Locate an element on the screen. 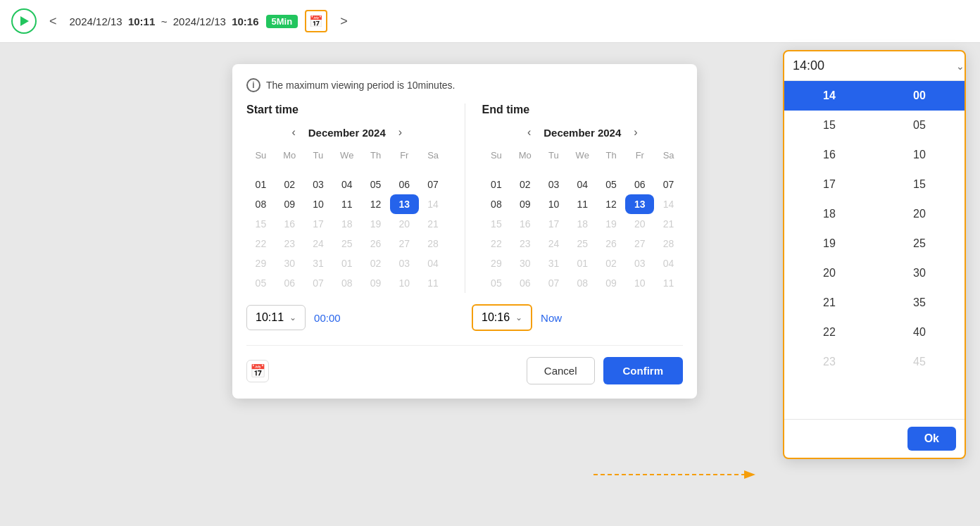 This screenshot has height=526, width=980. end-time-section: 10:16 ⌄ Now is located at coordinates (577, 318).